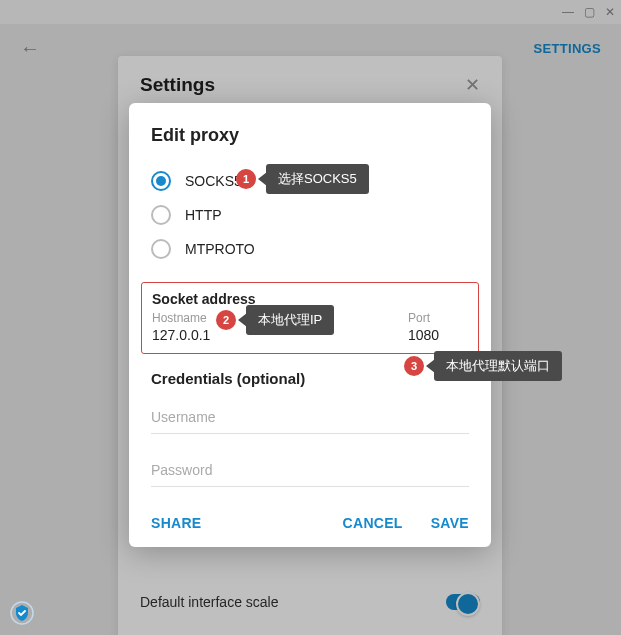 The height and width of the screenshot is (635, 621). What do you see at coordinates (373, 523) in the screenshot?
I see `cancel-button: CANCEL` at bounding box center [373, 523].